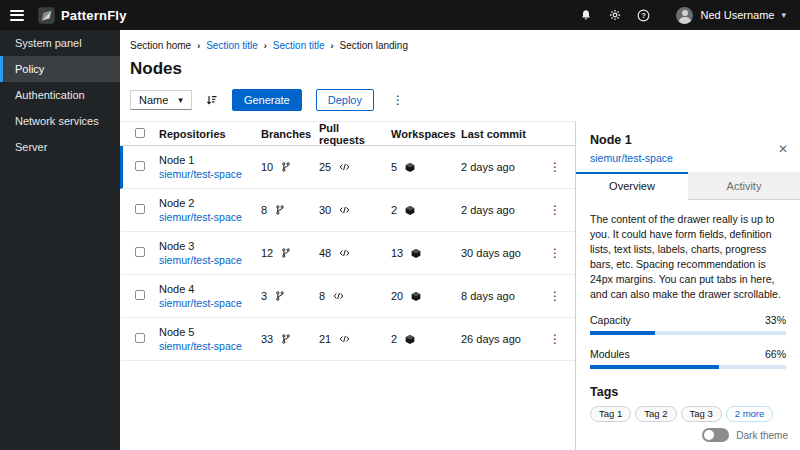 The height and width of the screenshot is (450, 800). Describe the element at coordinates (503, 134) in the screenshot. I see `col-header-last-commit: Last commit` at that location.